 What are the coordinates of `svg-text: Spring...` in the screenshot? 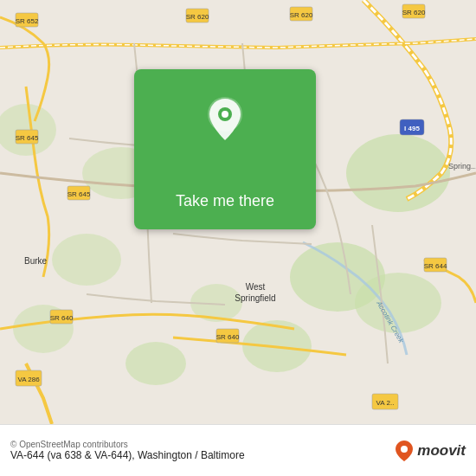 It's located at (462, 166).